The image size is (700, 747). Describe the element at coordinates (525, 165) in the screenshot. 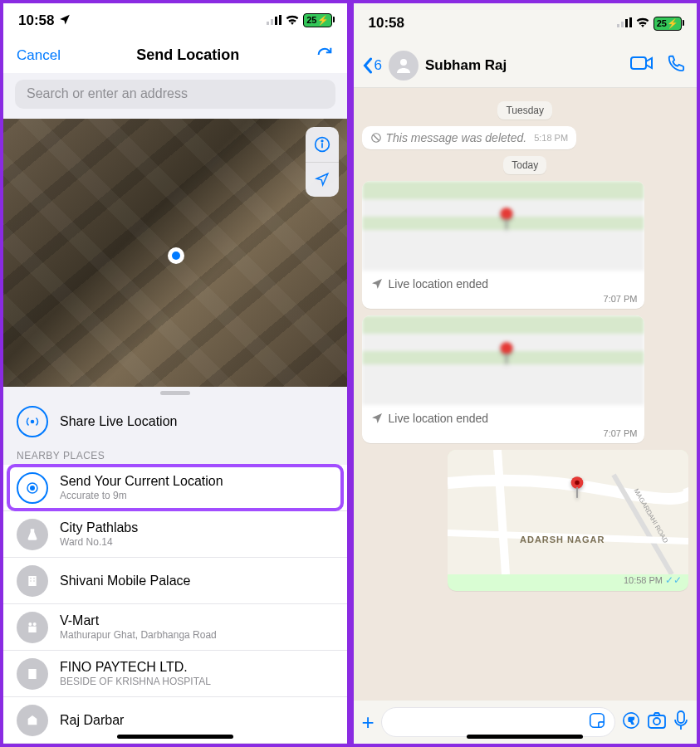

I see `date-separator: Today` at that location.